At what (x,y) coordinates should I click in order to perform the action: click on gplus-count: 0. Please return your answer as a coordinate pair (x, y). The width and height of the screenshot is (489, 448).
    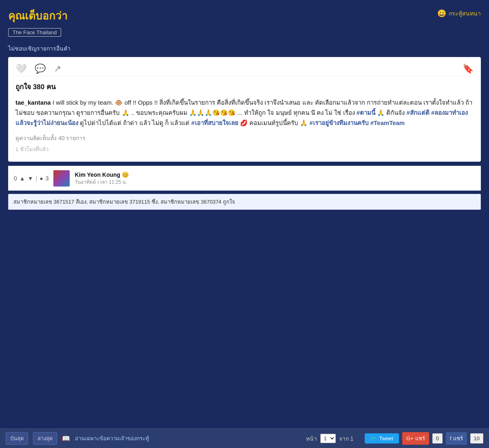
    Looking at the image, I should click on (438, 438).